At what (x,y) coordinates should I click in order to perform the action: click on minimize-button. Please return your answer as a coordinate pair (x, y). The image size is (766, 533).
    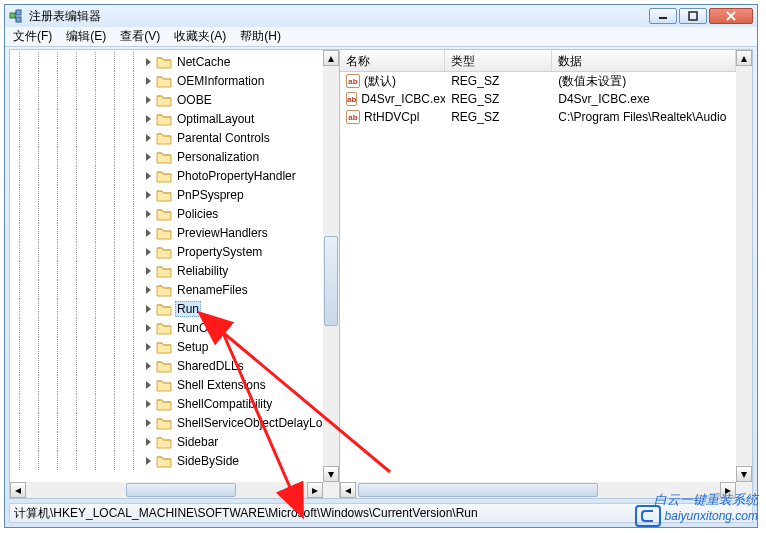
    Looking at the image, I should click on (663, 16).